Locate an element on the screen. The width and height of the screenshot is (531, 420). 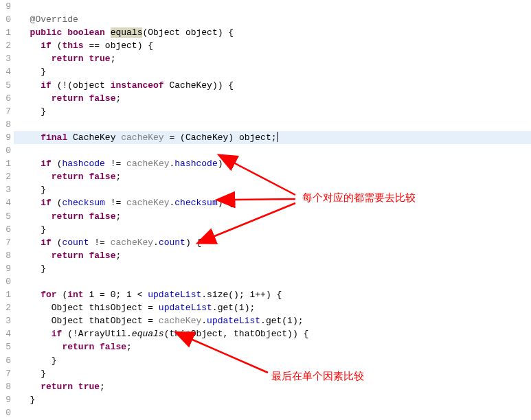
code-line: if (checksum != cacheKey.checksum) { is located at coordinates (272, 203).